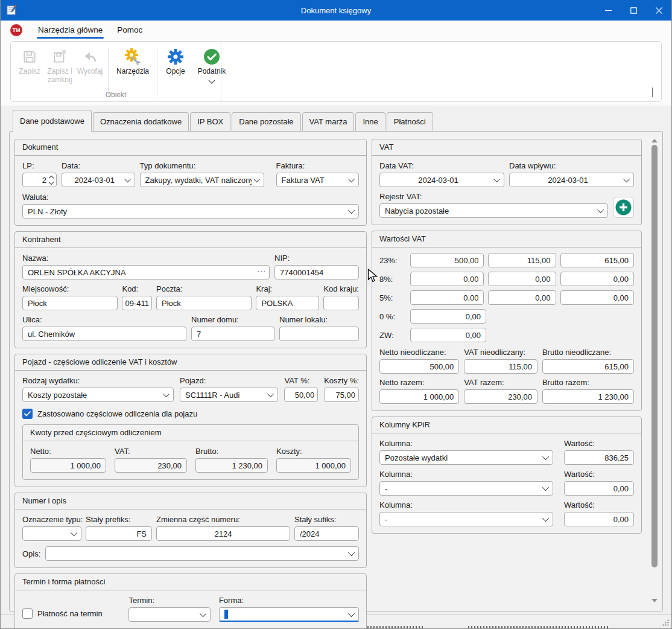 This screenshot has width=672, height=629. What do you see at coordinates (597, 298) in the screenshot?
I see `brutto-5-input` at bounding box center [597, 298].